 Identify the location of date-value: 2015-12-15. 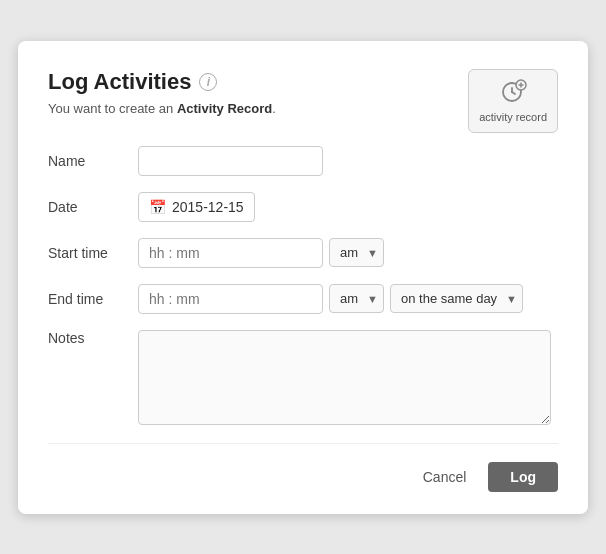
(208, 207).